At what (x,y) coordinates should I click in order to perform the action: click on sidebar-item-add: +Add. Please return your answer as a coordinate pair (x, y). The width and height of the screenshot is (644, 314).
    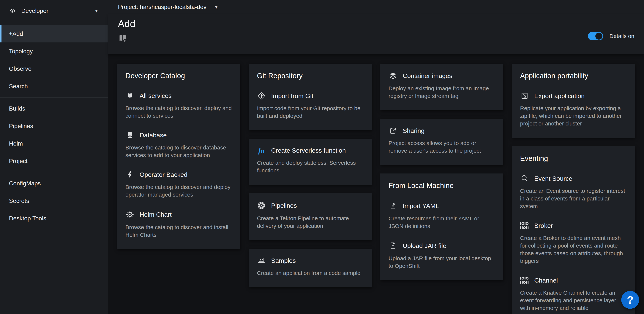
    Looking at the image, I should click on (54, 34).